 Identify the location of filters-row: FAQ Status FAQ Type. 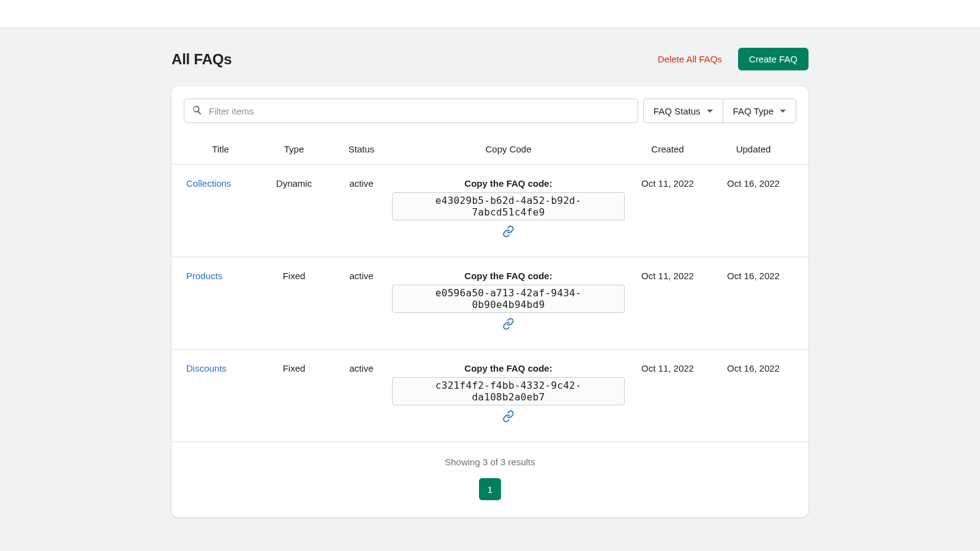
(490, 111).